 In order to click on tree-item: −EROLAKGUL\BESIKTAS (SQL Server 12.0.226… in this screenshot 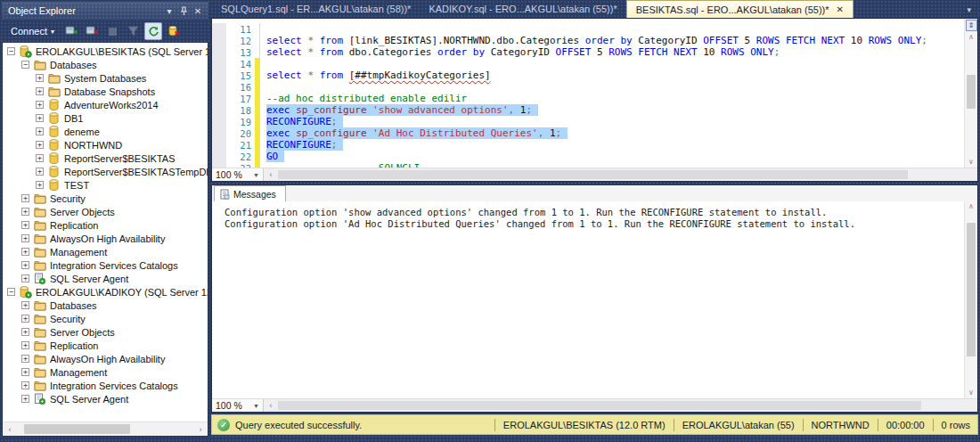, I will do `click(105, 52)`.